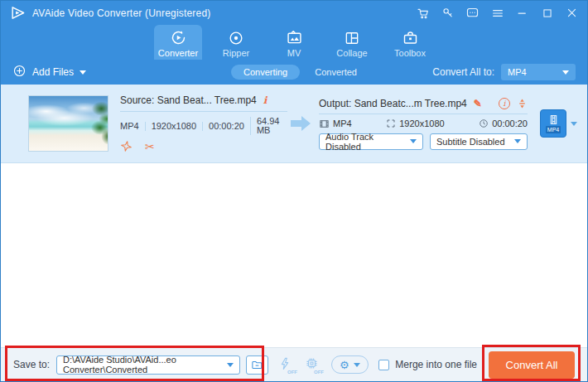 The height and width of the screenshot is (382, 588). Describe the element at coordinates (178, 53) in the screenshot. I see `tab-label: Converter` at that location.